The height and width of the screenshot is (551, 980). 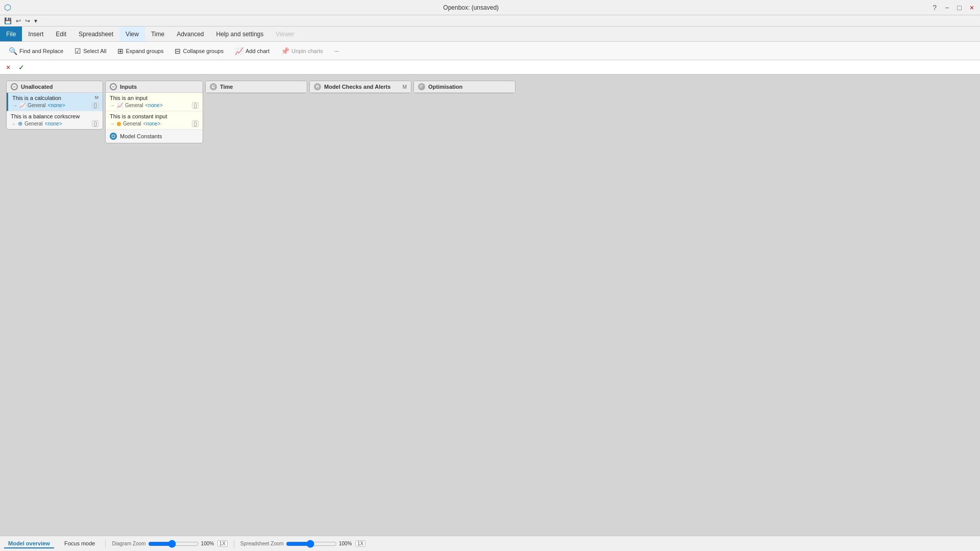 I want to click on model-checks-badge: M, so click(x=405, y=87).